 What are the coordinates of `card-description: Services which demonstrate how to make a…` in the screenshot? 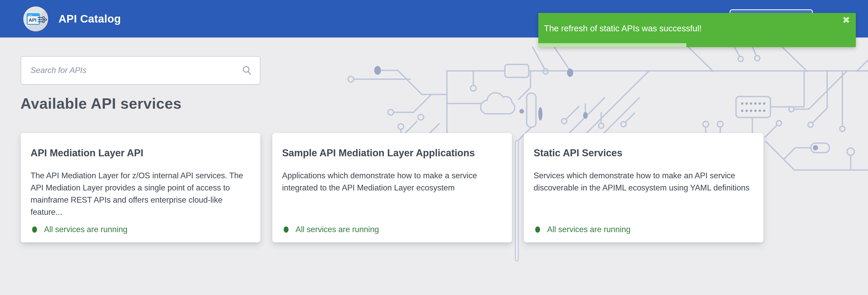 It's located at (642, 182).